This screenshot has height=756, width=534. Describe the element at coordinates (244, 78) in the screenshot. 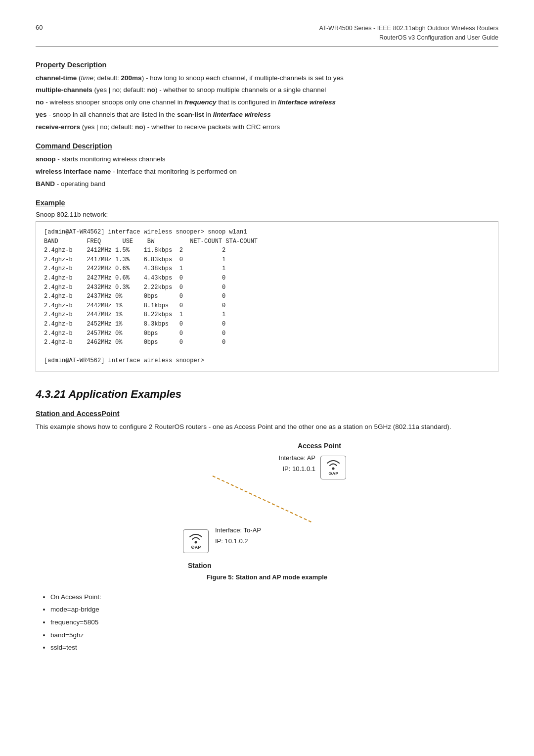

I see `prop-channel-time-desc: - how long to snoop each channel, if mul…` at that location.